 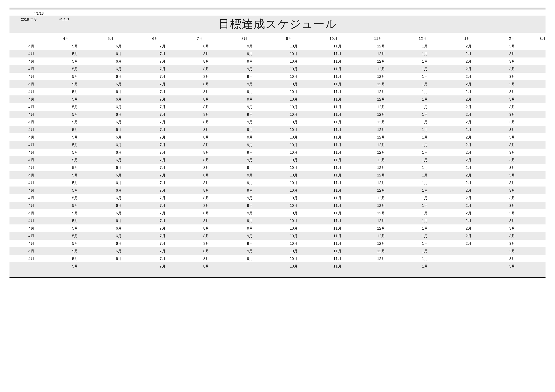 I want to click on header-month: 11月, so click(x=378, y=39).